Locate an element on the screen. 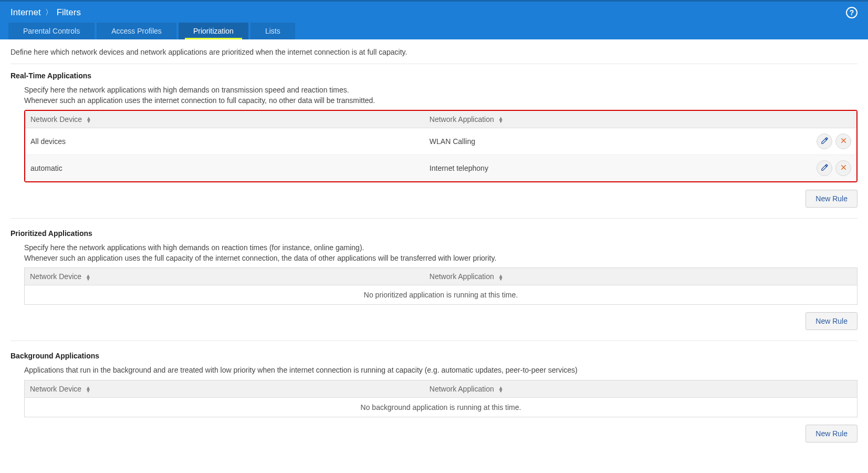 This screenshot has height=473, width=868. section-description: Applications that run in the background … is located at coordinates (441, 371).